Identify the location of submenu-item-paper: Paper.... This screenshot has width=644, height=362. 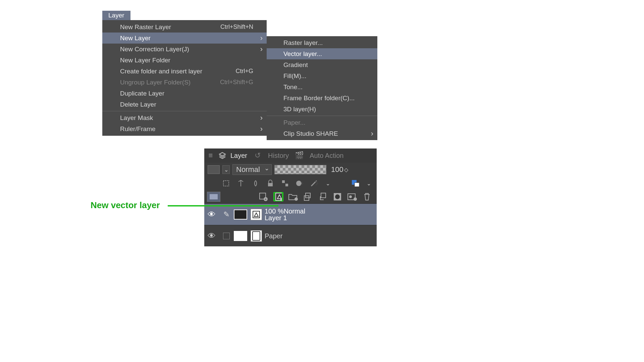
(322, 123).